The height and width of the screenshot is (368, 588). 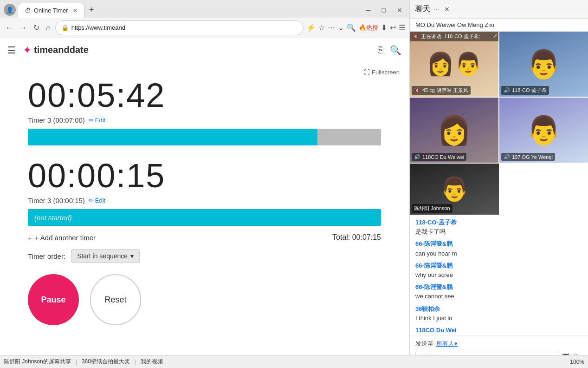 I want to click on fullscreen-icon: ⛶, so click(x=367, y=72).